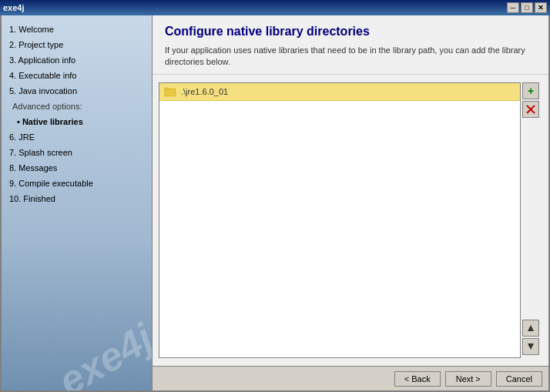 Image resolution: width=550 pixels, height=392 pixels. What do you see at coordinates (205, 92) in the screenshot?
I see `list-item-text: .\jre1.6.0_01` at bounding box center [205, 92].